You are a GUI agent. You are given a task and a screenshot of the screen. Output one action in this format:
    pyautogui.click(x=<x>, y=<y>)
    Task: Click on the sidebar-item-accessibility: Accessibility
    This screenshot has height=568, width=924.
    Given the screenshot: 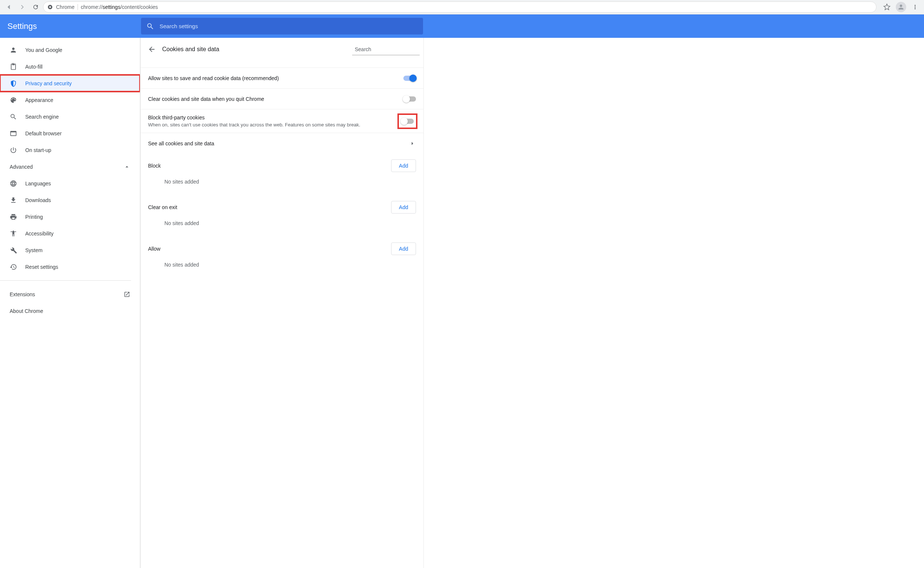 What is the action you would take?
    pyautogui.click(x=70, y=233)
    